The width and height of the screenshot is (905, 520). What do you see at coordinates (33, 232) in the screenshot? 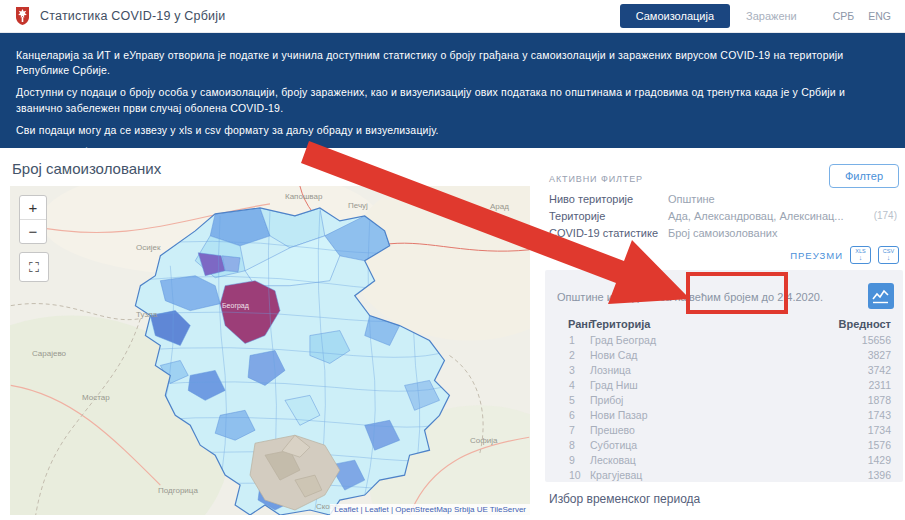
I see `zoom-out-button: −` at bounding box center [33, 232].